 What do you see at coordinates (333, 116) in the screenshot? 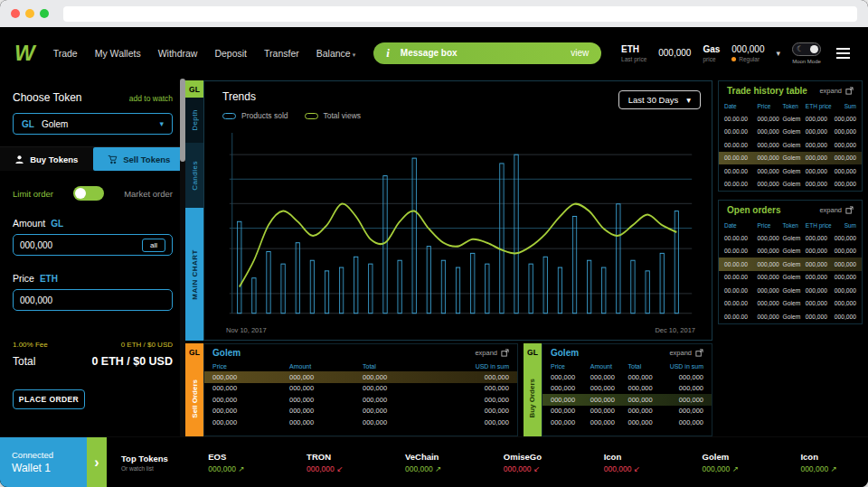
I see `legend-total-views: Total views` at bounding box center [333, 116].